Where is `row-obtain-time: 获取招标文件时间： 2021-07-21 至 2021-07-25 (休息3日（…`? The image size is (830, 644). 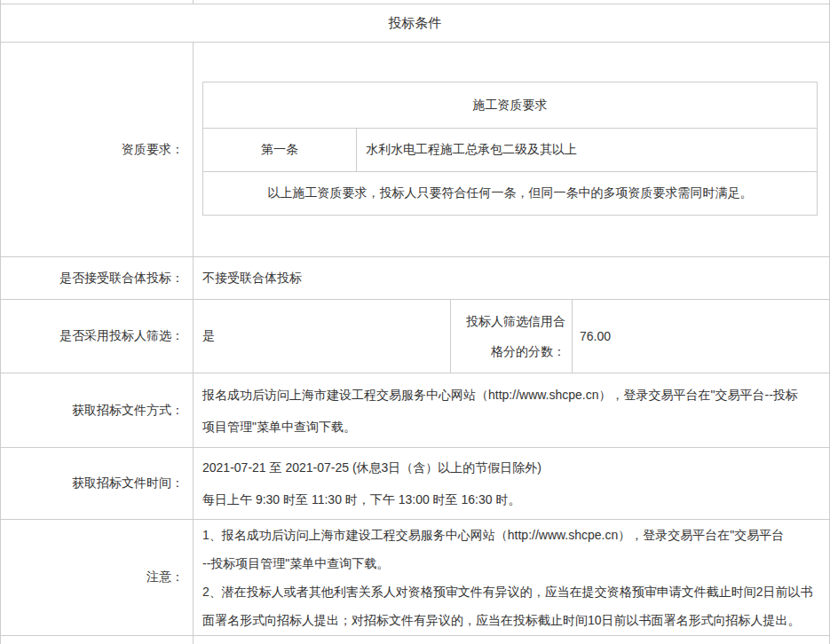 row-obtain-time: 获取招标文件时间： 2021-07-21 至 2021-07-25 (休息3日（… is located at coordinates (415, 484).